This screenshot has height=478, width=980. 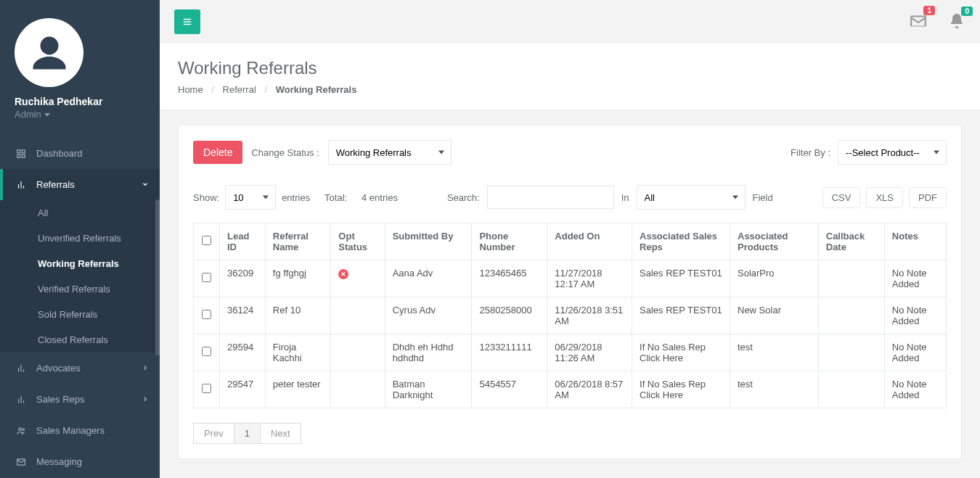 I want to click on table-row: 29547peter testerBatman Darknight5454557…, so click(x=571, y=390).